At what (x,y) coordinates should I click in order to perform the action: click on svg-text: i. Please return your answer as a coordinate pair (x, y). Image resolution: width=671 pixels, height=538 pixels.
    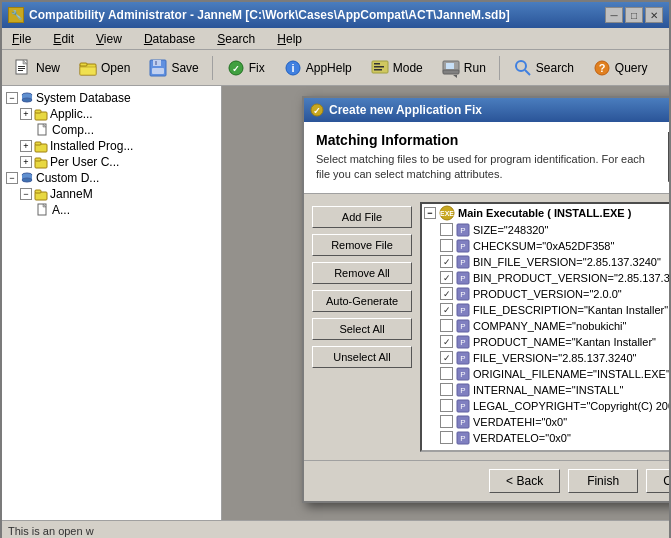
    Looking at the image, I should click on (292, 68).